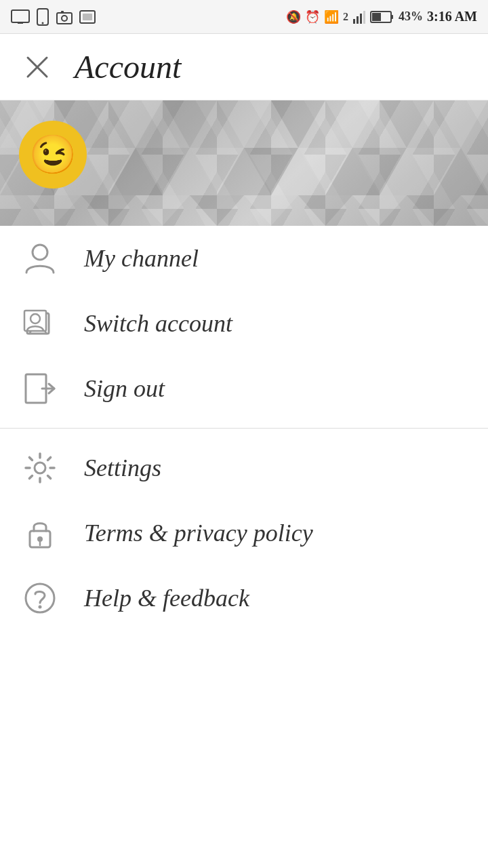 The height and width of the screenshot is (868, 488). I want to click on sign-out-item: Sign out, so click(244, 389).